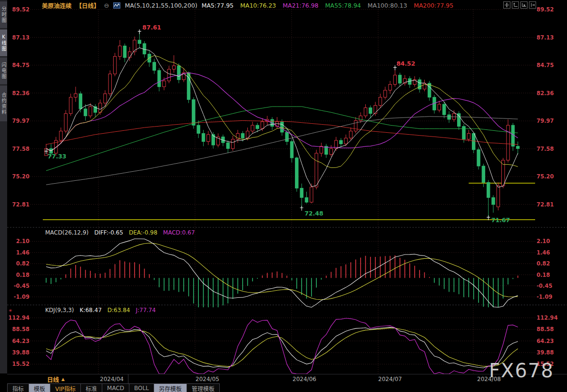 The height and width of the screenshot is (392, 567). What do you see at coordinates (57, 6) in the screenshot?
I see `symbol-title: 美原油连续` at bounding box center [57, 6].